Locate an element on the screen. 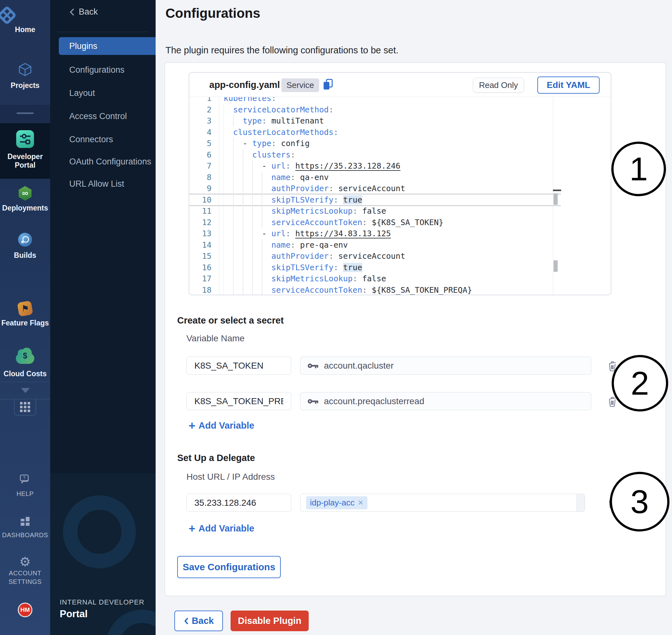  sidebar-item-label: Portal is located at coordinates (25, 165).